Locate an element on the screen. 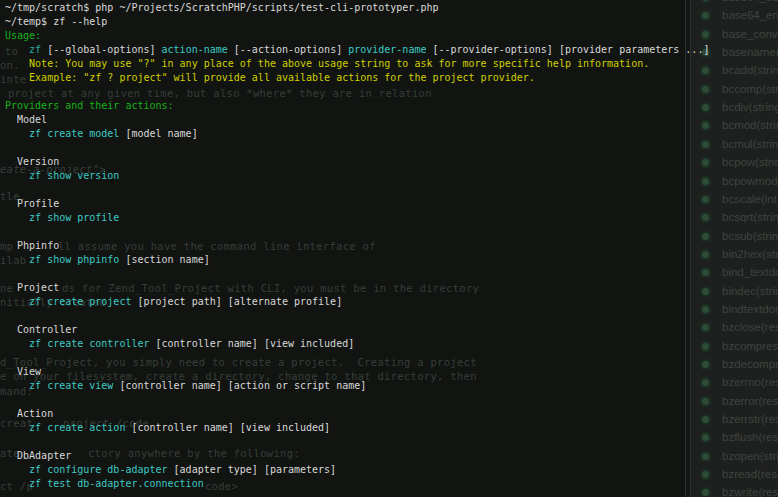  provider-command: zf show version is located at coordinates (357, 176).